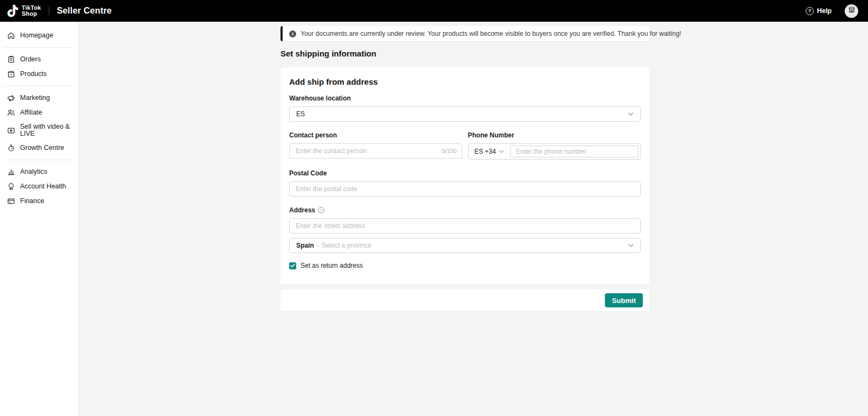 The height and width of the screenshot is (416, 868). What do you see at coordinates (486, 152) in the screenshot?
I see `phone-country-code-value: ES +34` at bounding box center [486, 152].